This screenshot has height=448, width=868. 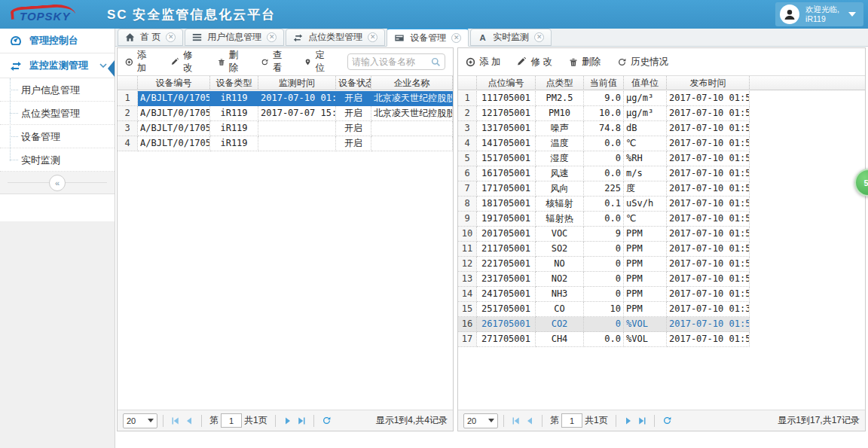 What do you see at coordinates (285, 129) in the screenshot?
I see `table-row: 3A/BJLT/0/1705003iR119开启` at bounding box center [285, 129].